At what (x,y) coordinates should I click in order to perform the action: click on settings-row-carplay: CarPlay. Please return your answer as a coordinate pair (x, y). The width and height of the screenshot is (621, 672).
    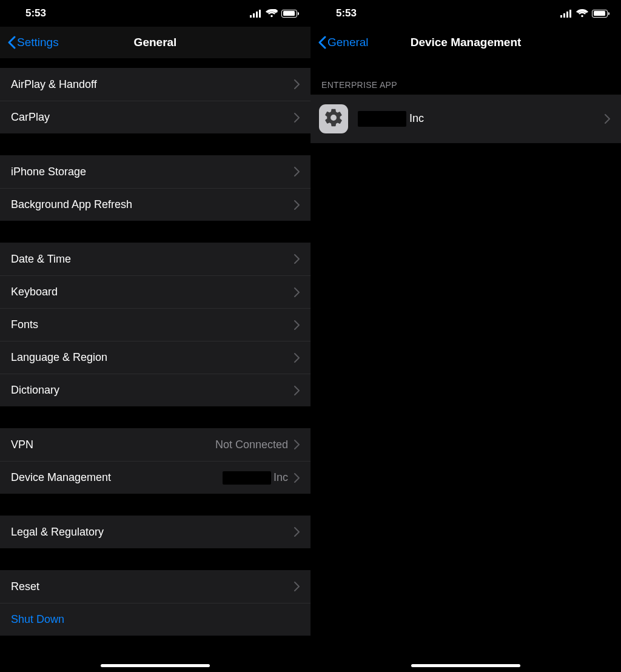
    Looking at the image, I should click on (155, 117).